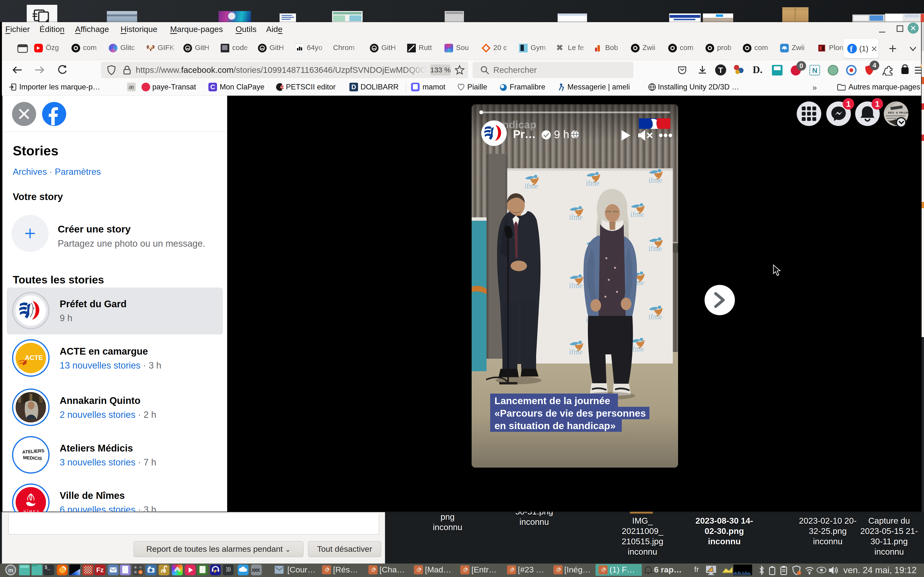 Image resolution: width=924 pixels, height=577 pixels. Describe the element at coordinates (570, 413) in the screenshot. I see `svg-text: «Parcours de vie des personnes` at that location.